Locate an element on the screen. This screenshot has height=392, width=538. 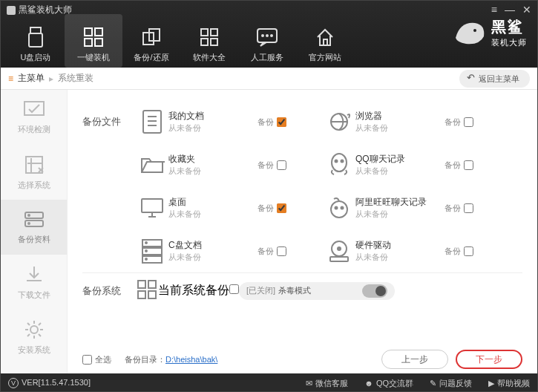
nav-website: 官方网站 is located at coordinates (325, 41).